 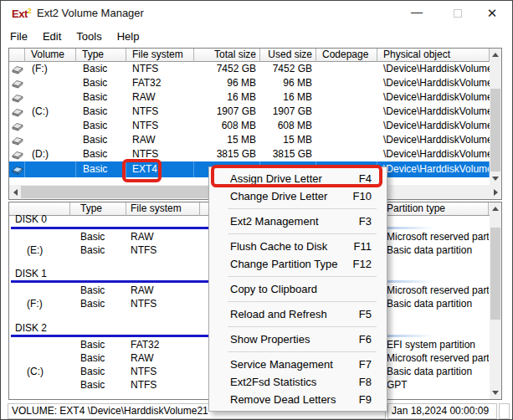 What do you see at coordinates (435, 209) in the screenshot?
I see `header-partition-type: Partition type` at bounding box center [435, 209].